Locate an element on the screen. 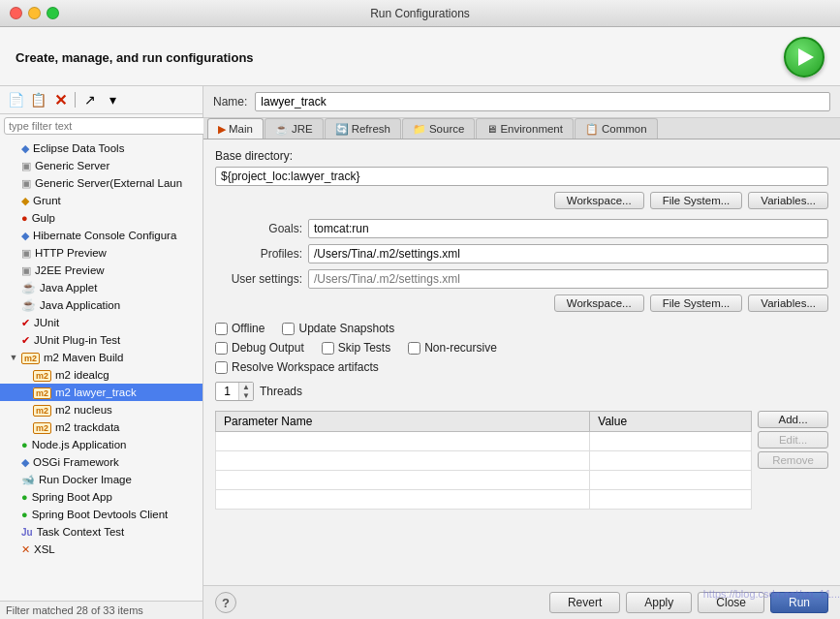 The height and width of the screenshot is (619, 840). item-icon: ◆ is located at coordinates (25, 148).